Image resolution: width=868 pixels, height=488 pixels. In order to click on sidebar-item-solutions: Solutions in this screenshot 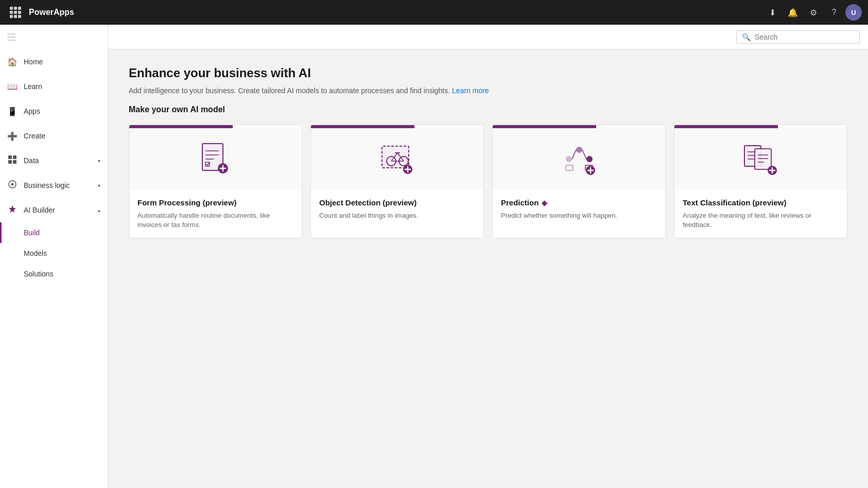, I will do `click(54, 274)`.